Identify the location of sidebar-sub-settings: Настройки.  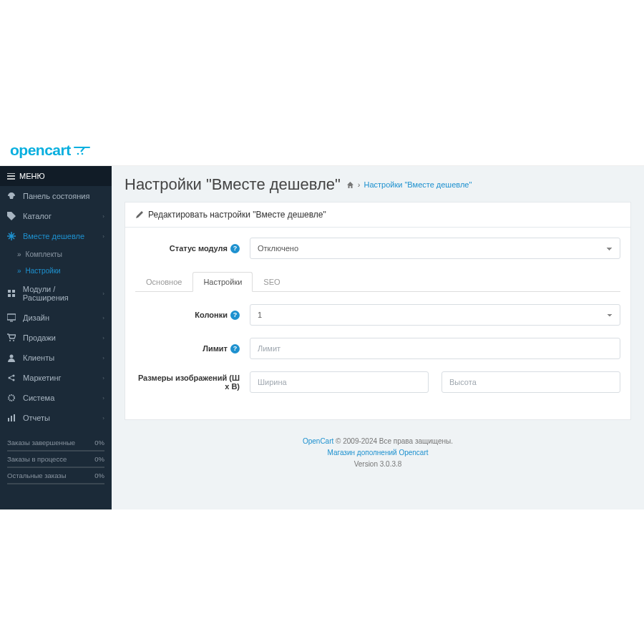
(56, 270).